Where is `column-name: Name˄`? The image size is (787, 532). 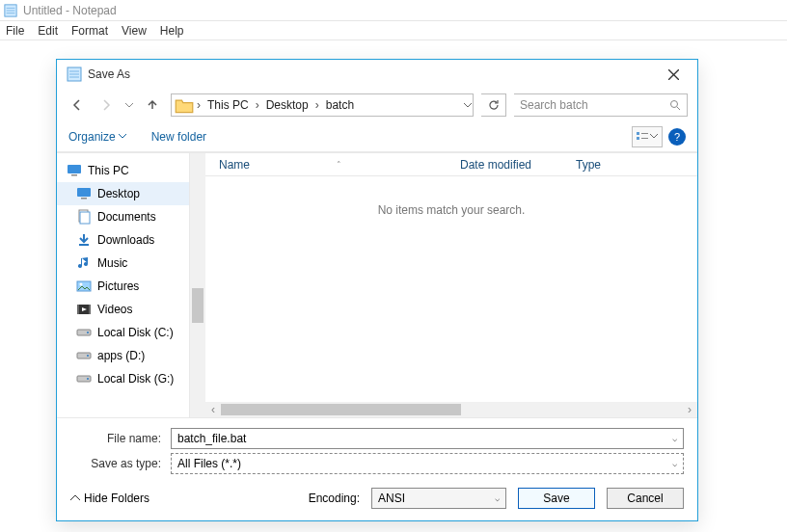 column-name: Name˄ is located at coordinates (326, 165).